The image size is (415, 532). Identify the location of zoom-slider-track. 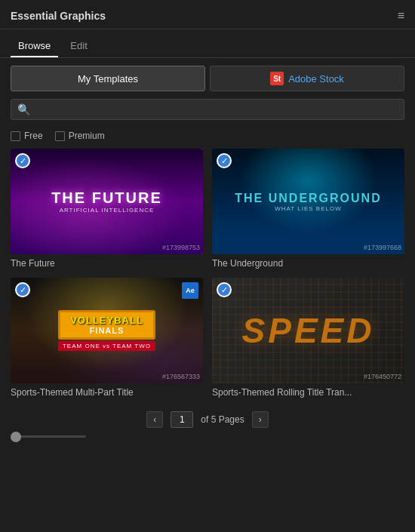
(48, 436).